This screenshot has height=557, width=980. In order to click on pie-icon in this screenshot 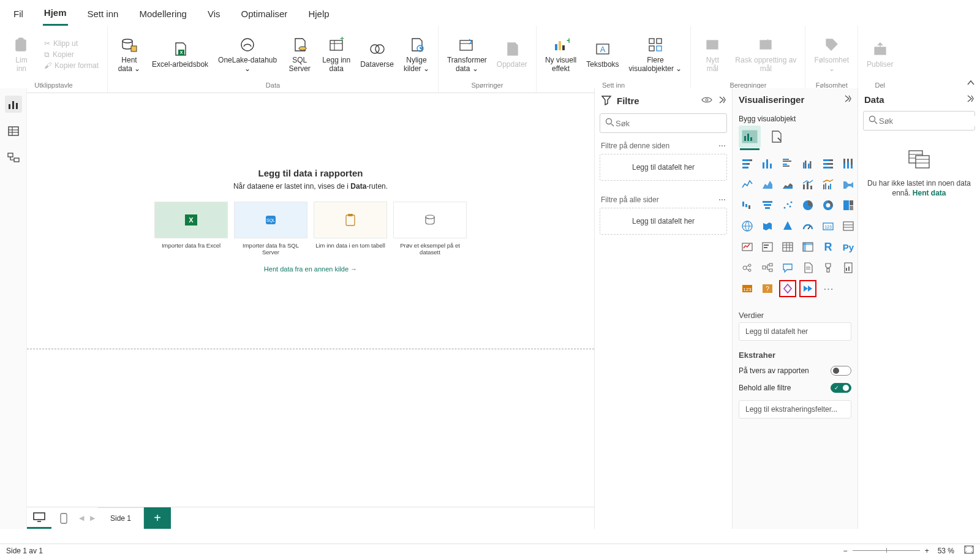, I will do `click(808, 205)`.